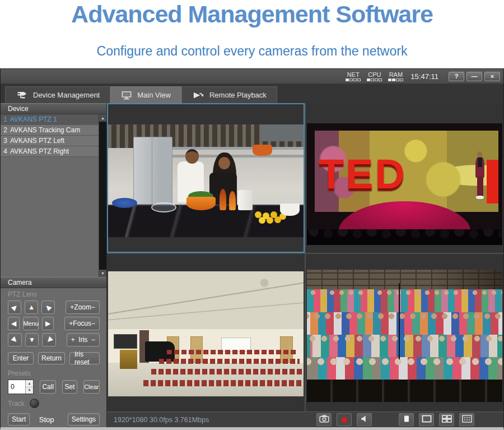 This screenshot has width=504, height=430. I want to click on preset-number-input, so click(17, 387).